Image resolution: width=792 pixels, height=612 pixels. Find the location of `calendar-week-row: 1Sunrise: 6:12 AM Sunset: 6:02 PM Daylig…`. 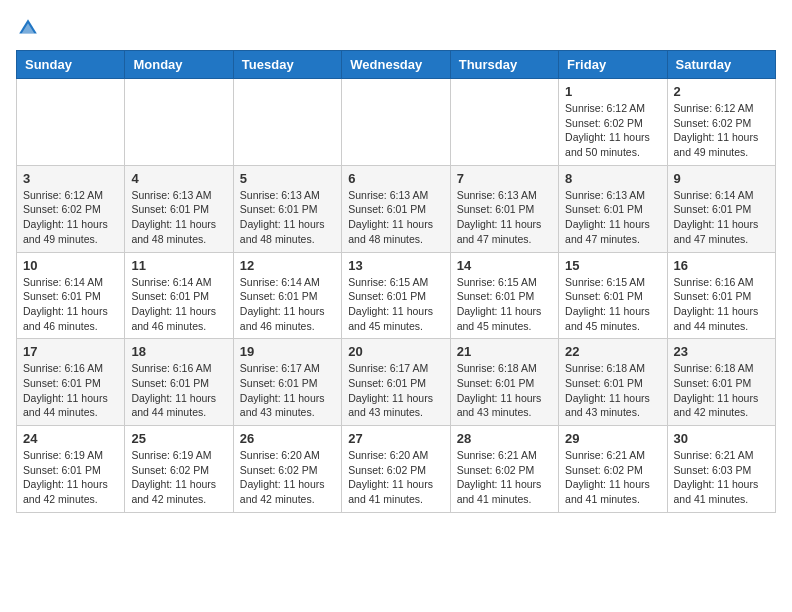

calendar-week-row: 1Sunrise: 6:12 AM Sunset: 6:02 PM Daylig… is located at coordinates (396, 122).